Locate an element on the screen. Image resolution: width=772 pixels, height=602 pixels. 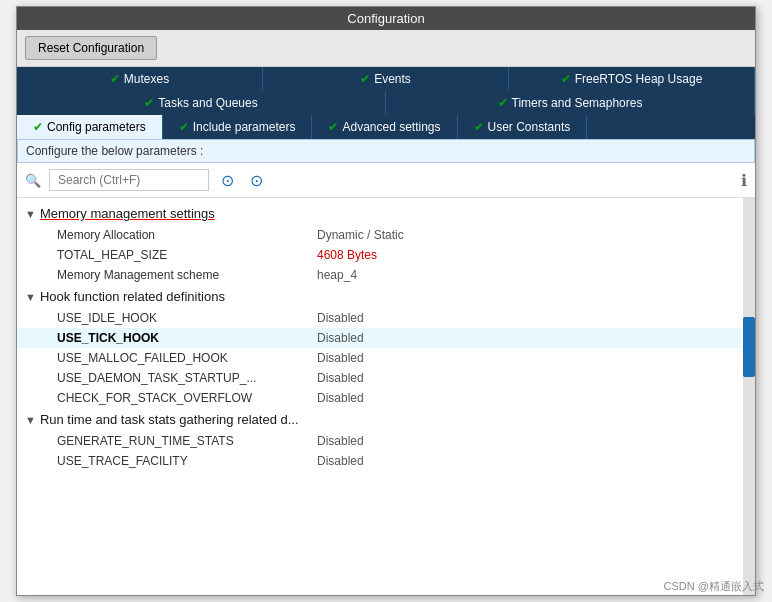
param-value: Dynamic / Static is located at coordinates (360, 235).